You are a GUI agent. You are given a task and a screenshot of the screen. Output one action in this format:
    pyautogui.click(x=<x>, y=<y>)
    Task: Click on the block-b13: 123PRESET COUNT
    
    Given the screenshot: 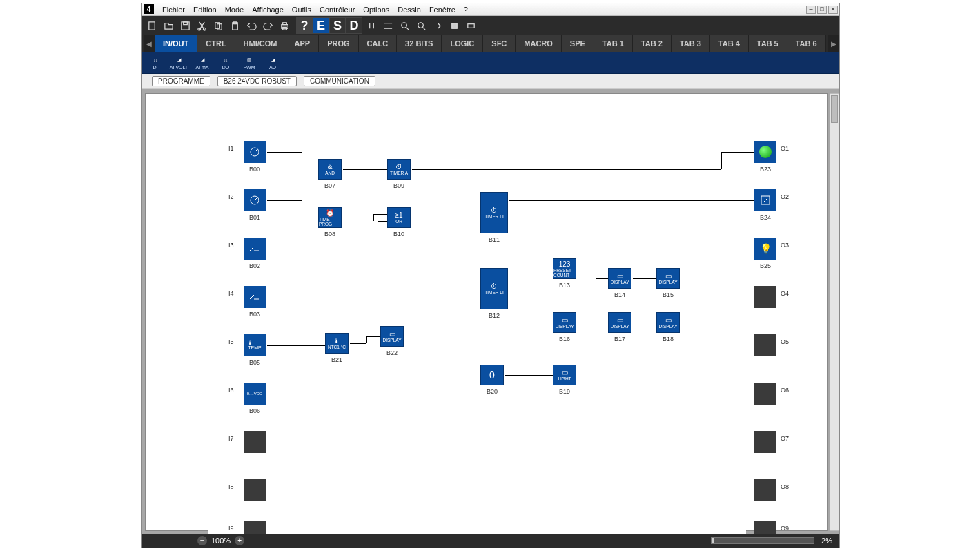 What is the action you would take?
    pyautogui.click(x=565, y=269)
    